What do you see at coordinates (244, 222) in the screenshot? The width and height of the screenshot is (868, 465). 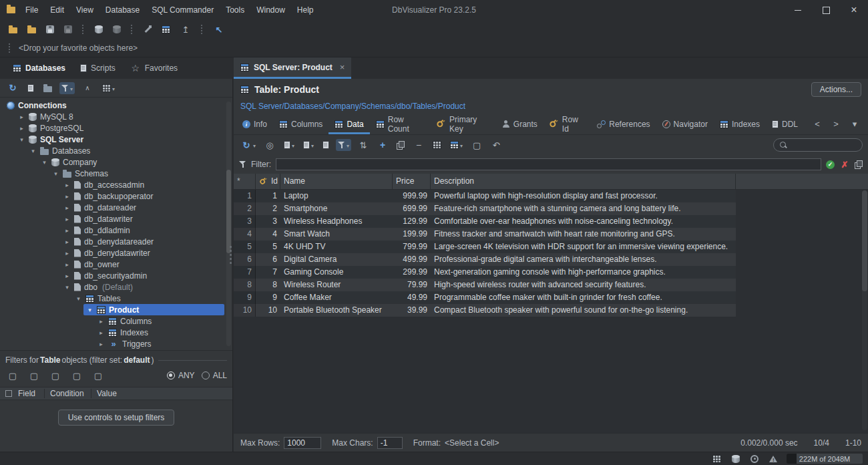 I see `row-number-cell: 3` at bounding box center [244, 222].